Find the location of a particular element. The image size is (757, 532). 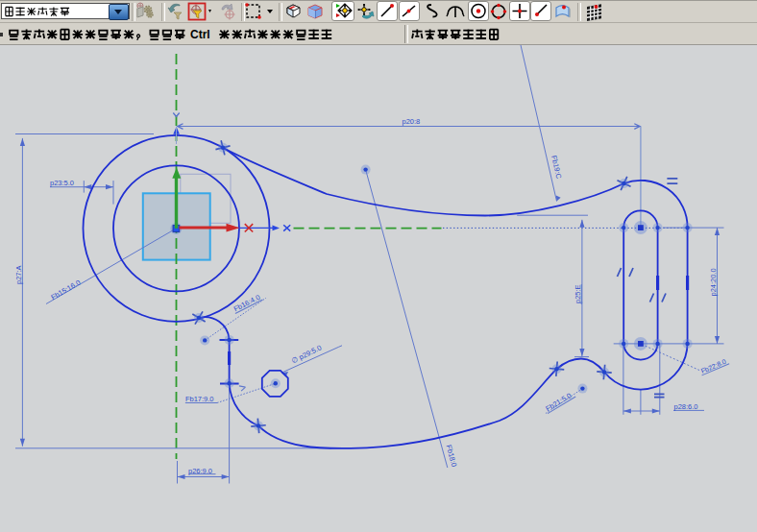

svg-text: p27:A is located at coordinates (19, 275).